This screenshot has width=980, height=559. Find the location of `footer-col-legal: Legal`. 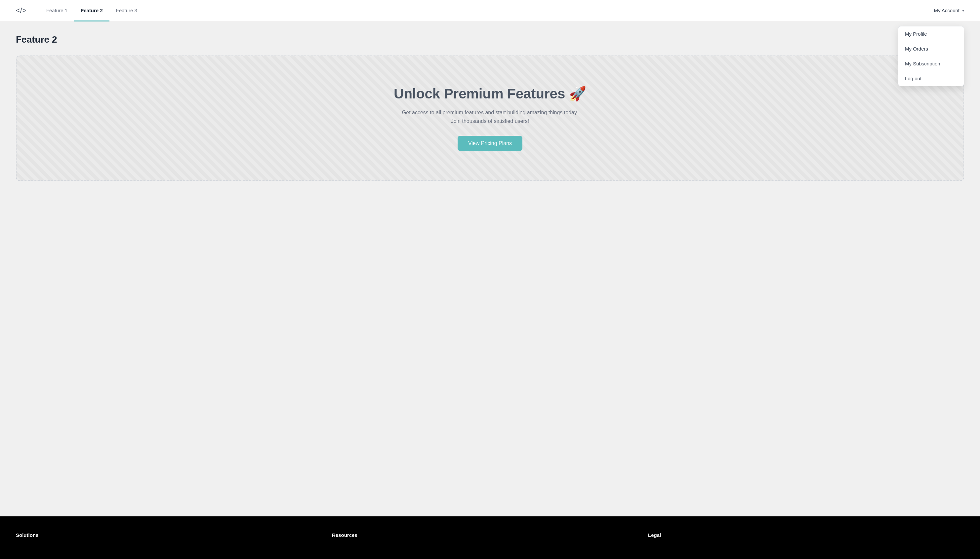

footer-col-legal: Legal is located at coordinates (806, 538).